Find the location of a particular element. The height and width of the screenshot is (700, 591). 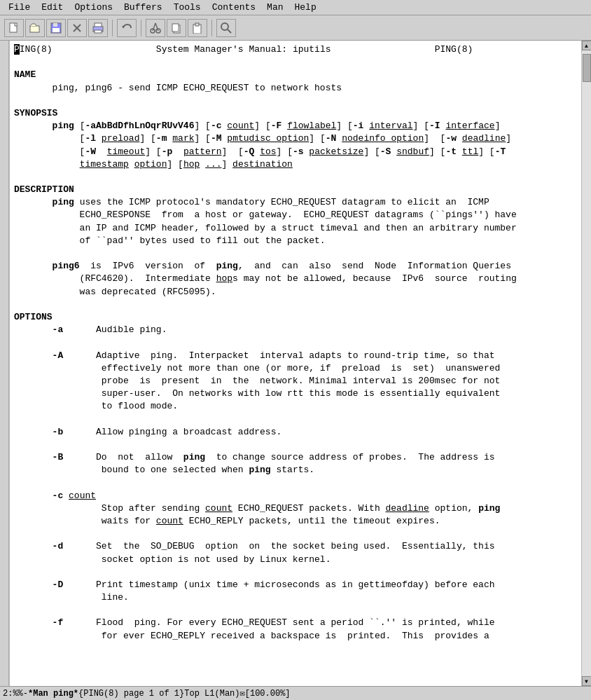

search-button is located at coordinates (226, 28).